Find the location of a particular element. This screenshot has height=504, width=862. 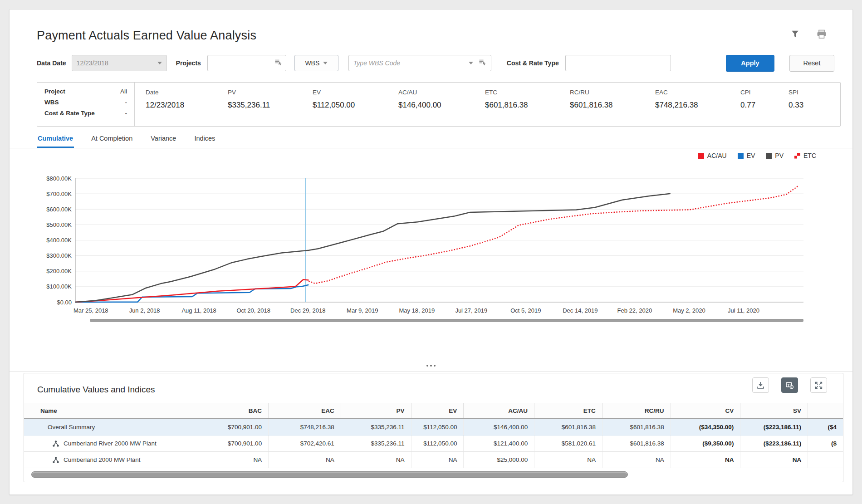

summary-metric-eac: EAC$748,216.38 is located at coordinates (698, 108).